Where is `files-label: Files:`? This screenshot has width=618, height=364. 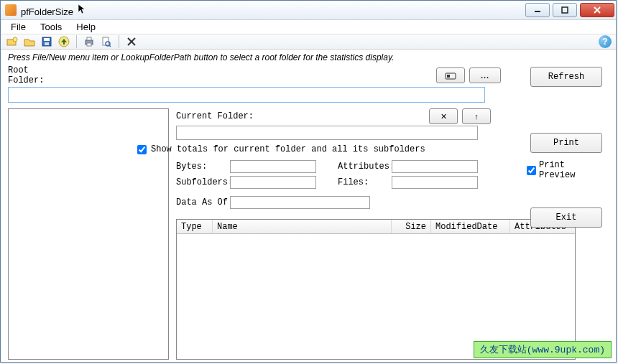
files-label: Files: is located at coordinates (365, 182).